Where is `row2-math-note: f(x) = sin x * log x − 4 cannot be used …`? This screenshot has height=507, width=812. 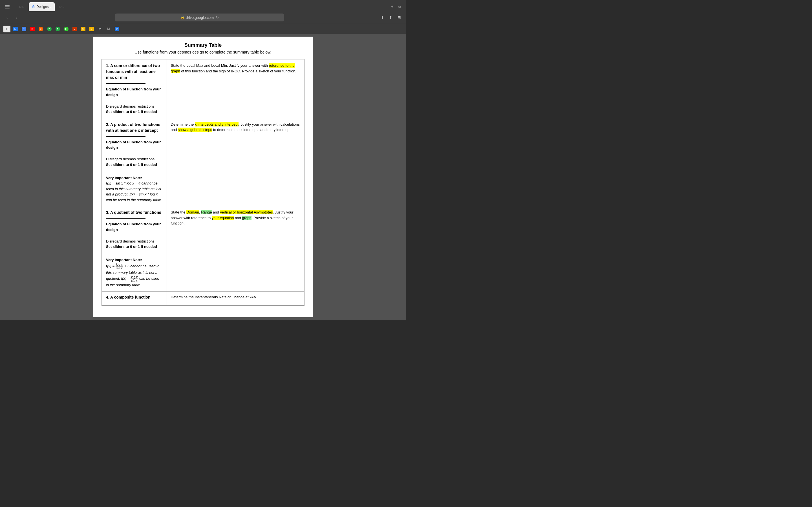
row2-math-note: f(x) = sin x * log x − 4 cannot be used … is located at coordinates (134, 191).